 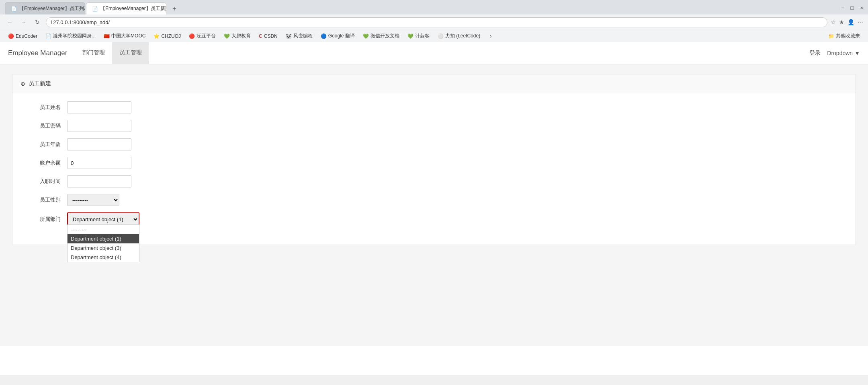 What do you see at coordinates (24, 22) in the screenshot?
I see `forward-button: →` at bounding box center [24, 22].